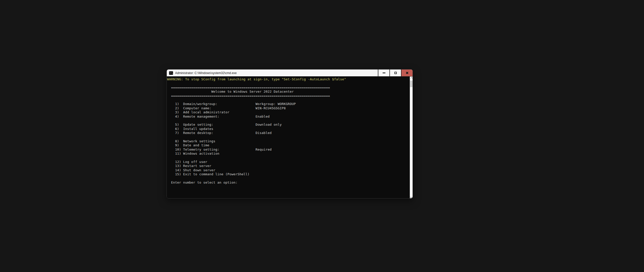 The height and width of the screenshot is (272, 644). What do you see at coordinates (395, 73) in the screenshot?
I see `maximize-icon` at bounding box center [395, 73].